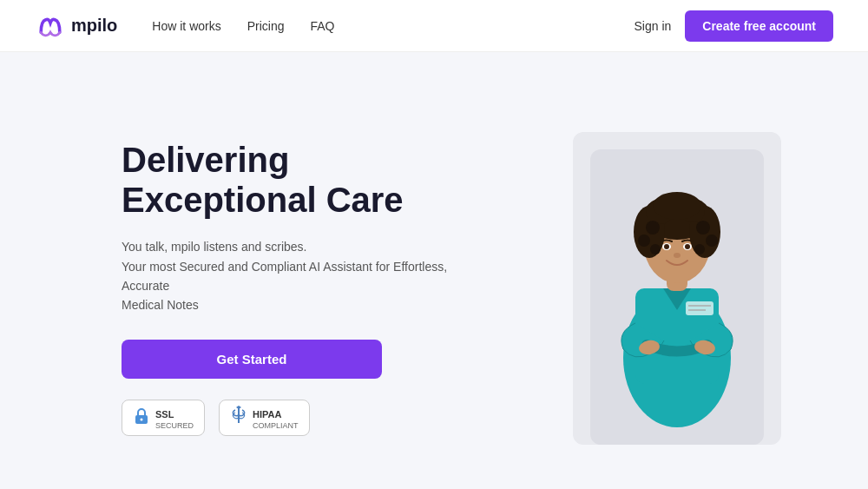 This screenshot has height=489, width=868. What do you see at coordinates (163, 418) in the screenshot?
I see `ssl-badge: SSL SECURED` at bounding box center [163, 418].